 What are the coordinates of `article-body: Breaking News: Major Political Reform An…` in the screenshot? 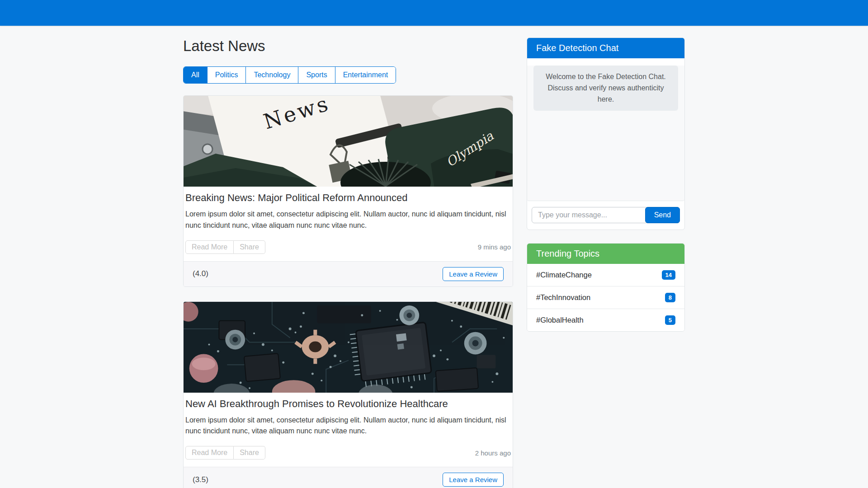 It's located at (348, 224).